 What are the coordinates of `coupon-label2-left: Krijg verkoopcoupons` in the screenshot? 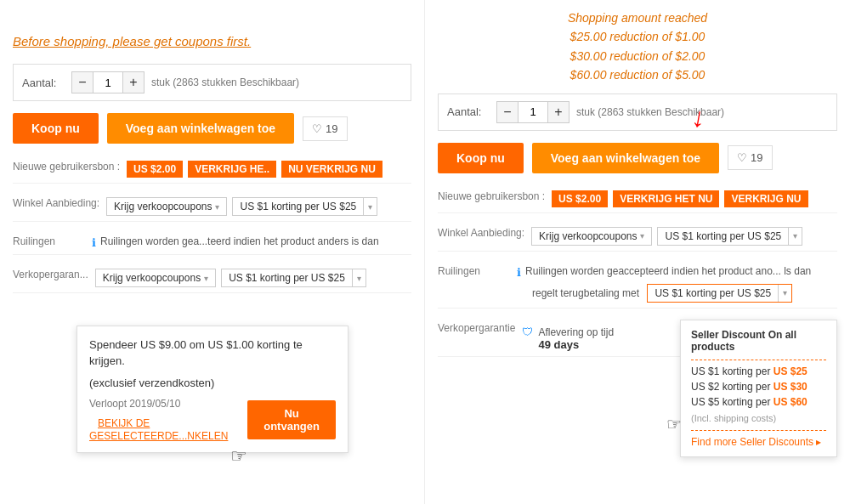 It's located at (151, 278).